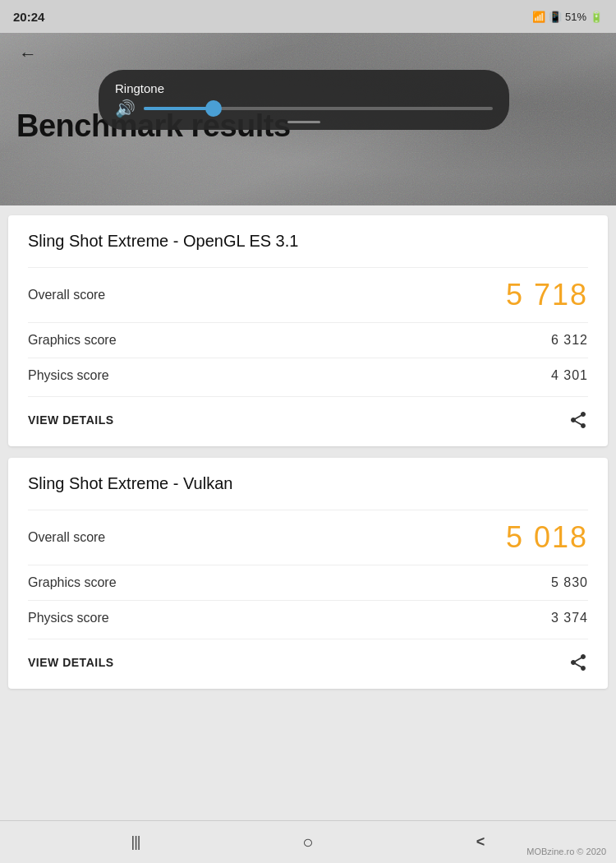 The image size is (616, 863). Describe the element at coordinates (555, 16) in the screenshot. I see `signal-icon: 📳` at that location.